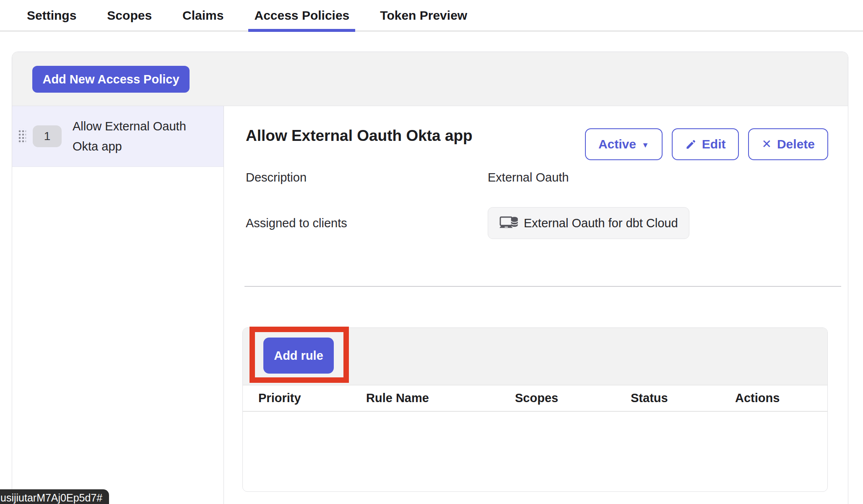  What do you see at coordinates (788, 144) in the screenshot?
I see `delete-button: ✕ Delete` at bounding box center [788, 144].